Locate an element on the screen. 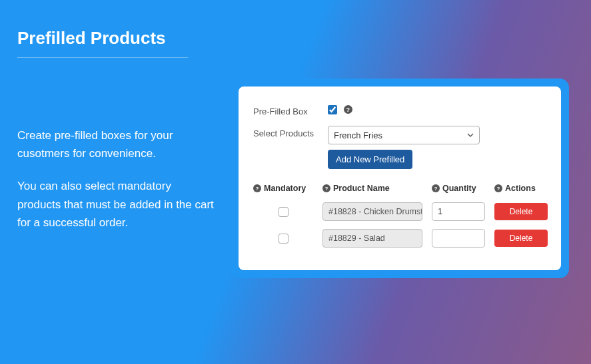 This screenshot has width=591, height=364. col-product: ? Product Name is located at coordinates (372, 188).